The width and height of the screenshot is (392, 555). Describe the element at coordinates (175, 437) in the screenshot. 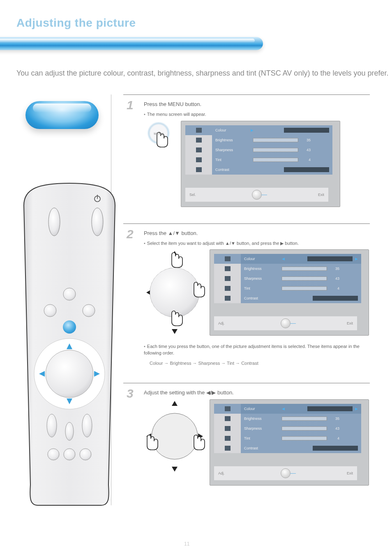

I see `nav-leftright-illustration` at that location.